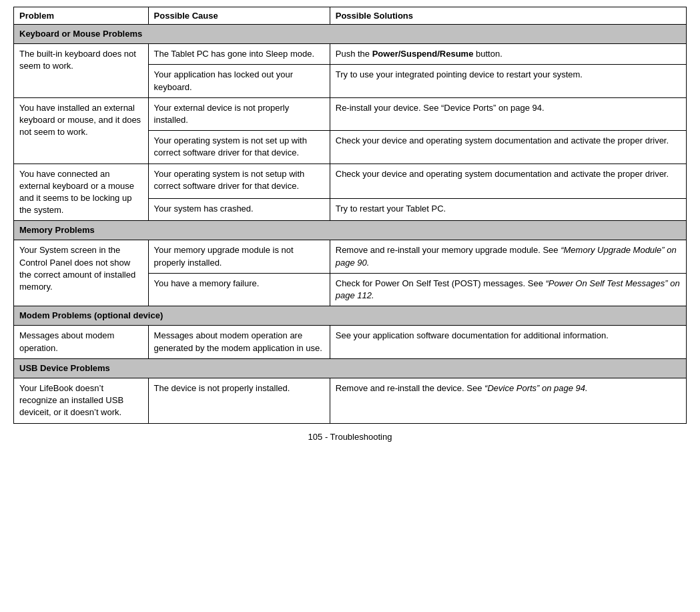 Image resolution: width=700 pixels, height=612 pixels. What do you see at coordinates (81, 16) in the screenshot?
I see `header-problem: Problem` at bounding box center [81, 16].